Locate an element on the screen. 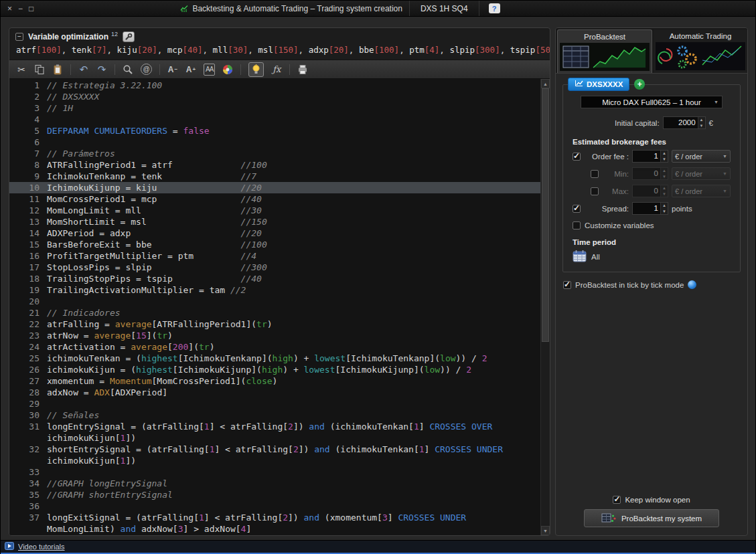  code-line: 1// Estrategia 3.22.100 is located at coordinates (275, 86).